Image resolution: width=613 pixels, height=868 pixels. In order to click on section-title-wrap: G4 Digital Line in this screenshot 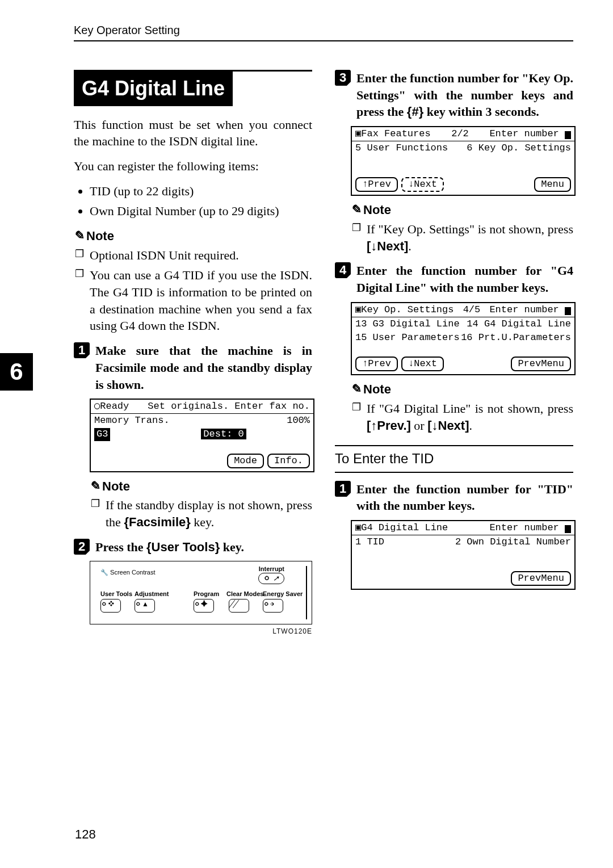, I will do `click(193, 88)`.